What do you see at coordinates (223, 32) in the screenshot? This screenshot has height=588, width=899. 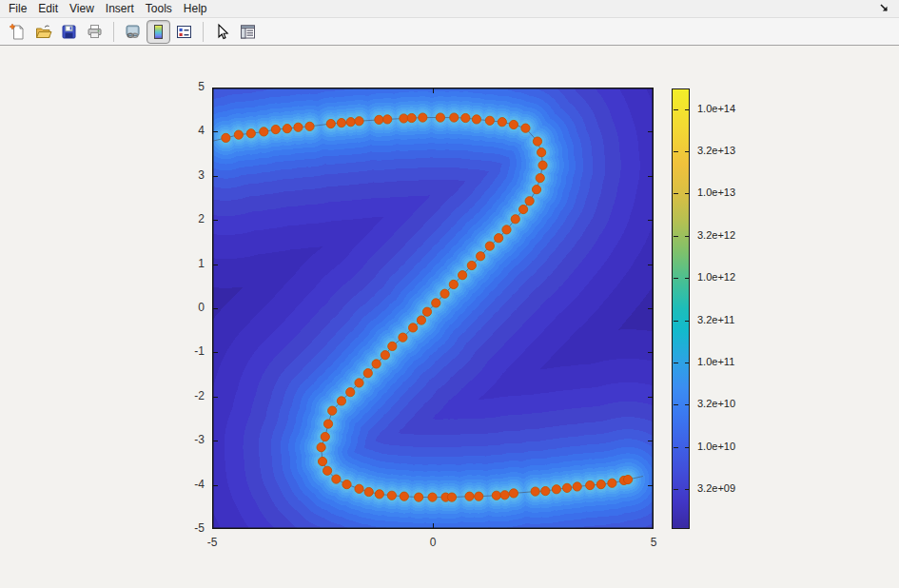 I see `edit-plot-button` at bounding box center [223, 32].